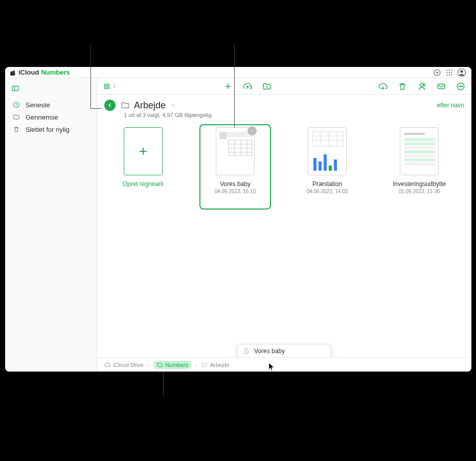  What do you see at coordinates (51, 129) in the screenshot?
I see `sidebar-item-trash: Slettet for nylig` at bounding box center [51, 129].